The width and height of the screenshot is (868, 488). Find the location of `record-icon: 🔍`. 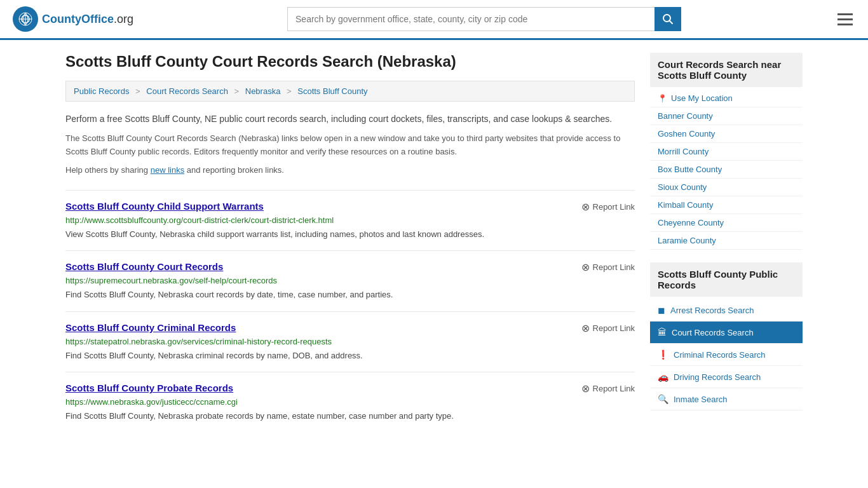

record-icon: 🔍 is located at coordinates (663, 399).